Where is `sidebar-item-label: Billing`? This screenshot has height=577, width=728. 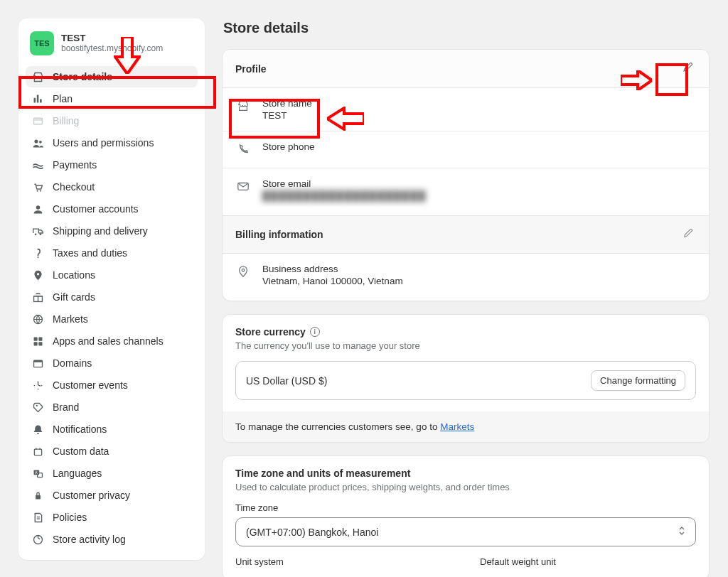 sidebar-item-label: Billing is located at coordinates (65, 121).